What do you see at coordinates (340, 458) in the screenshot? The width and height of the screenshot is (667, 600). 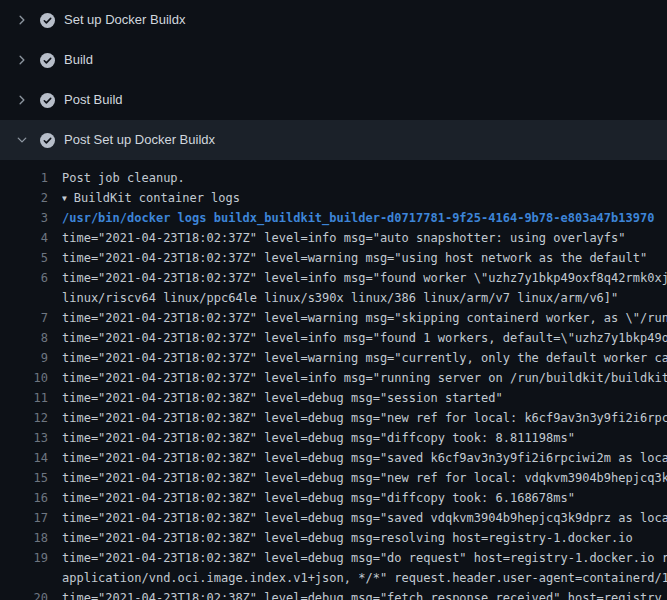 I see `log-line: 14 ▼time="2021-04-23T18:02:38Z" level=de…` at bounding box center [340, 458].